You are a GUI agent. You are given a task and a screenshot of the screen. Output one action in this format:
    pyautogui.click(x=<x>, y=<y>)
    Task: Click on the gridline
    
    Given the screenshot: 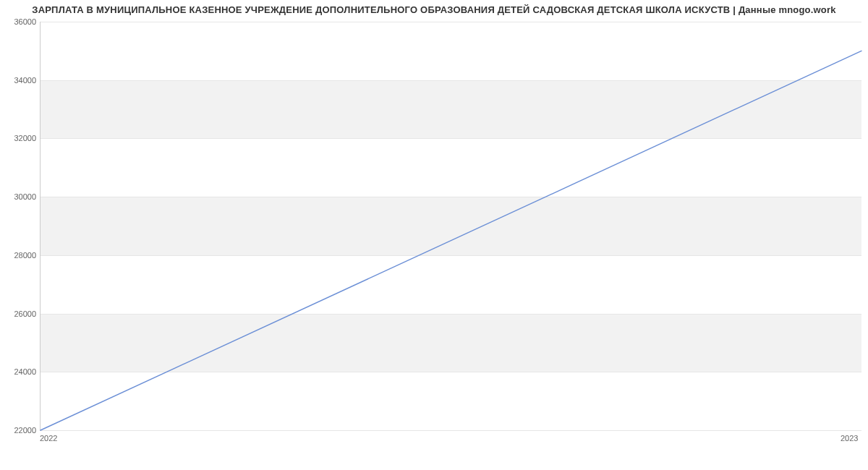 What is the action you would take?
    pyautogui.click(x=451, y=431)
    